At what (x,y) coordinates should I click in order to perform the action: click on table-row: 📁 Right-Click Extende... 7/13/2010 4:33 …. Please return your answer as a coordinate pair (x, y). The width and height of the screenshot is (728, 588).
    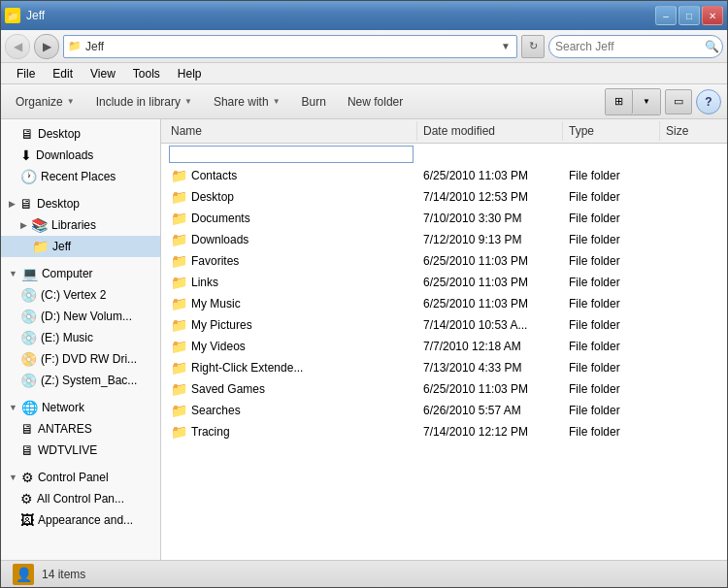
    Looking at the image, I should click on (445, 368).